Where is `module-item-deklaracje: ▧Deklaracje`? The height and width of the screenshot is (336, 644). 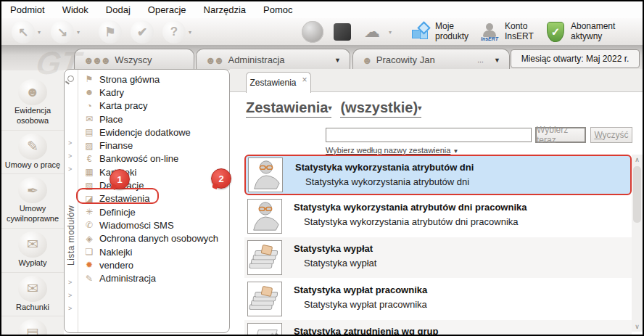
module-item-deklaracje: ▧Deklaracje is located at coordinates (154, 185).